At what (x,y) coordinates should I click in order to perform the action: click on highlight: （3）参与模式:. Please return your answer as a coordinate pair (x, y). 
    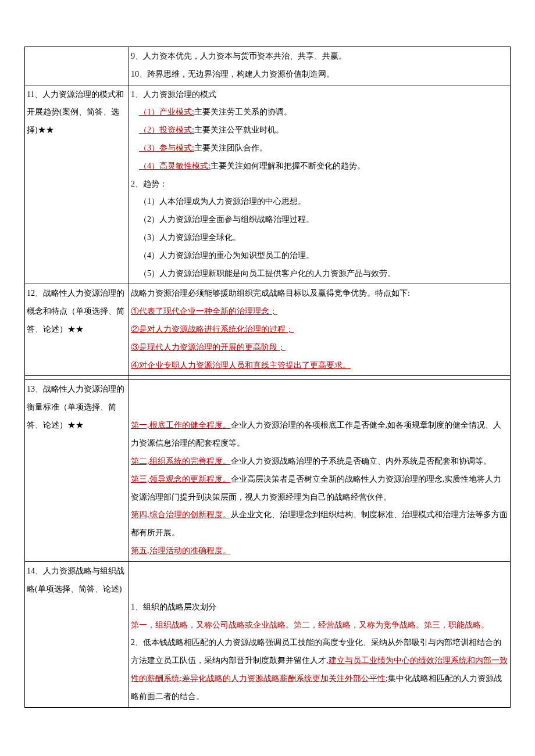
    Looking at the image, I should click on (166, 148).